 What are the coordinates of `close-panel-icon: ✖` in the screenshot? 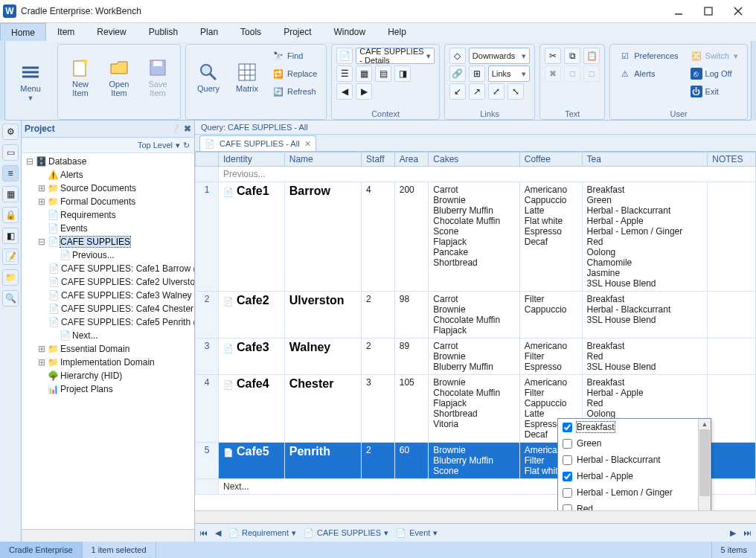 It's located at (188, 129).